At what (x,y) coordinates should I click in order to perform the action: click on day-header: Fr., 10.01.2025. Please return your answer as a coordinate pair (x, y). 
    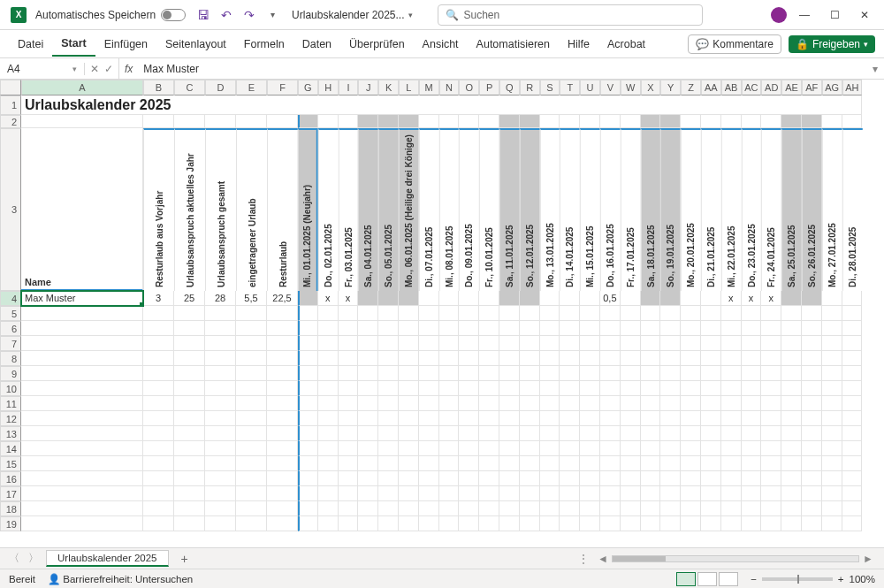
    Looking at the image, I should click on (490, 210).